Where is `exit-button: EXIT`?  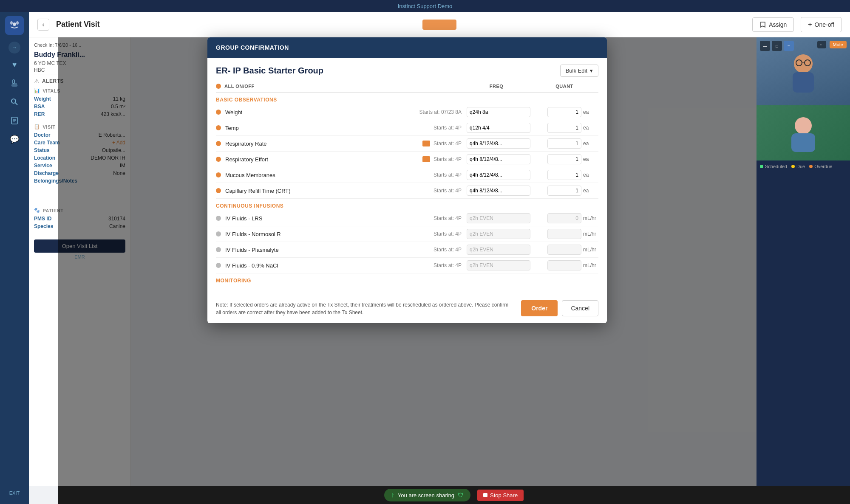 exit-button: EXIT is located at coordinates (14, 493).